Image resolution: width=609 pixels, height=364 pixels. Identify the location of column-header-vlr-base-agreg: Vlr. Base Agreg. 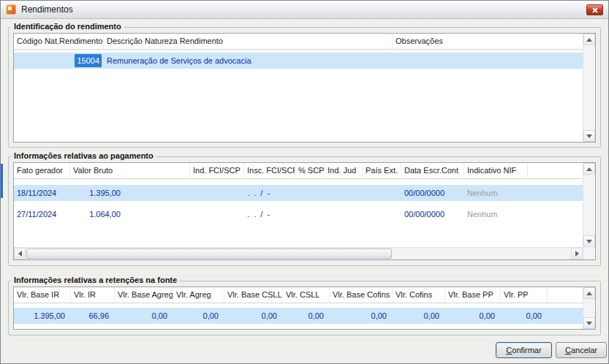
(144, 295).